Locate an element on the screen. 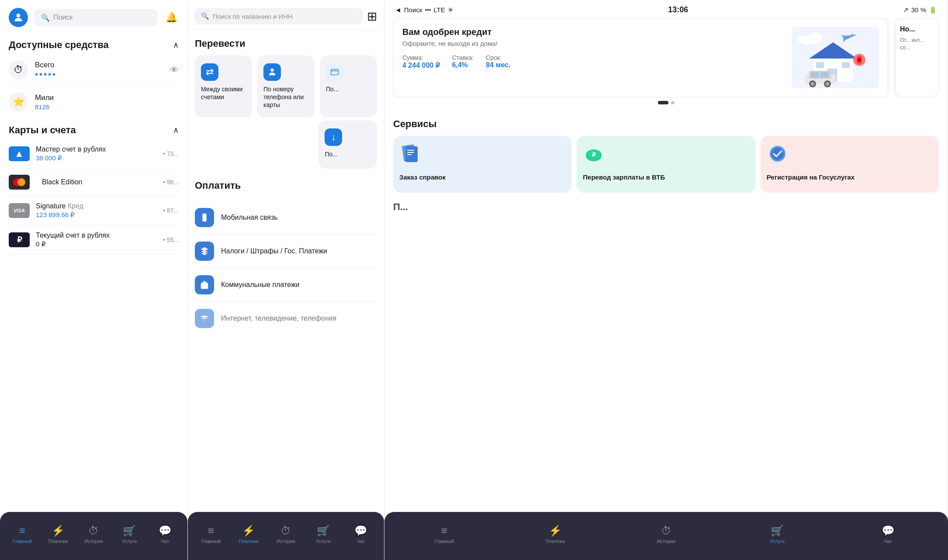  lte-badge: LTE is located at coordinates (439, 10).